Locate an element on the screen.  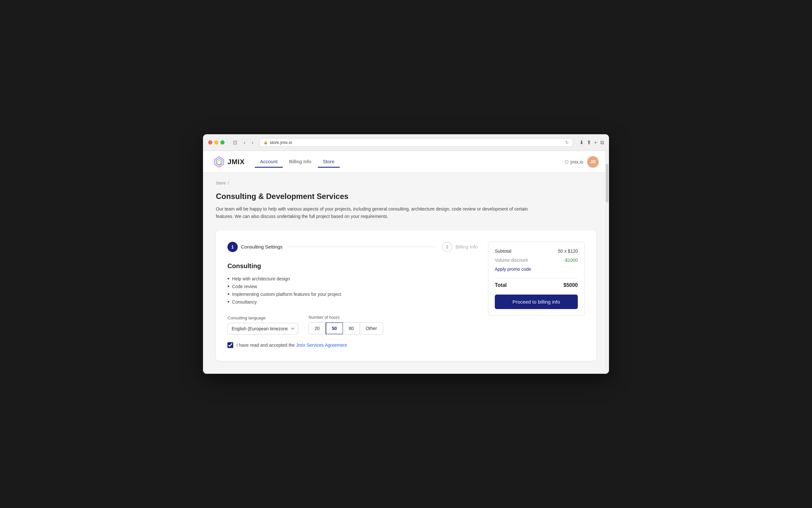
summary-card: Subtotal 50 x $120 Volume discount -$100… is located at coordinates (536, 279).